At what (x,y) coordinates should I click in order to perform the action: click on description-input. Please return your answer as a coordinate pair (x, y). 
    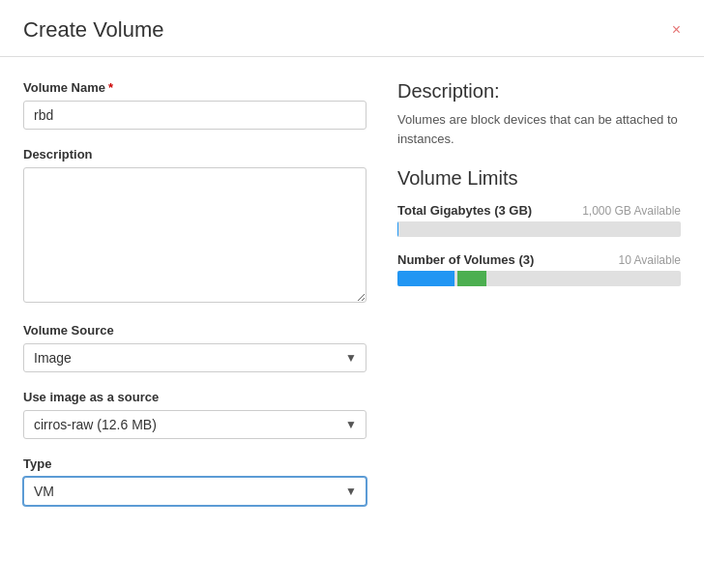
    Looking at the image, I should click on (195, 235).